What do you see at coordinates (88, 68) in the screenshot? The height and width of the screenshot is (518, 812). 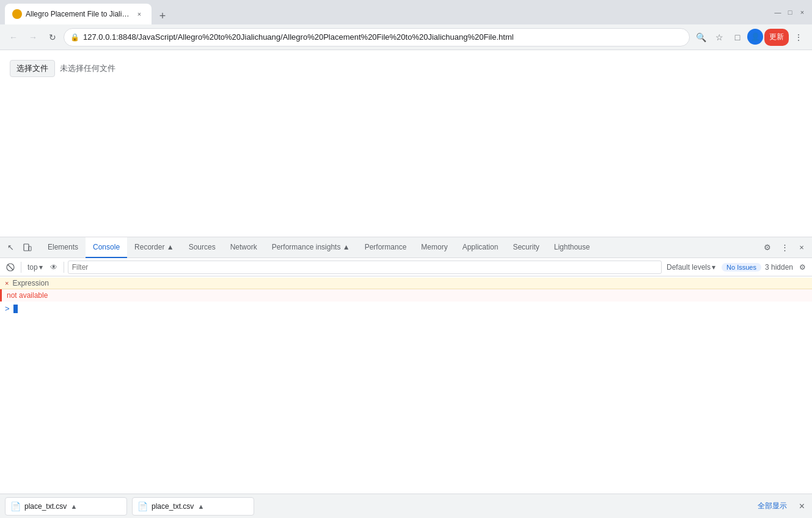 I see `file-label: 未选择任何文件` at bounding box center [88, 68].